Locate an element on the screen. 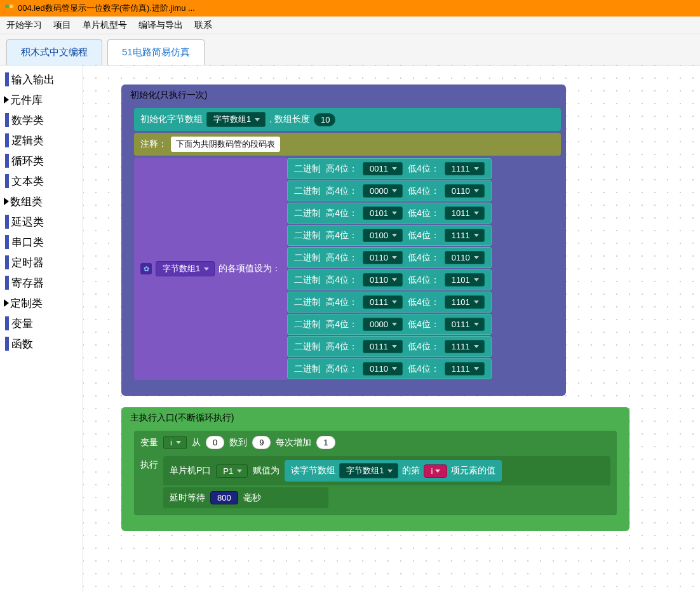 The width and height of the screenshot is (700, 601). category-2: 数学类 is located at coordinates (41, 120).